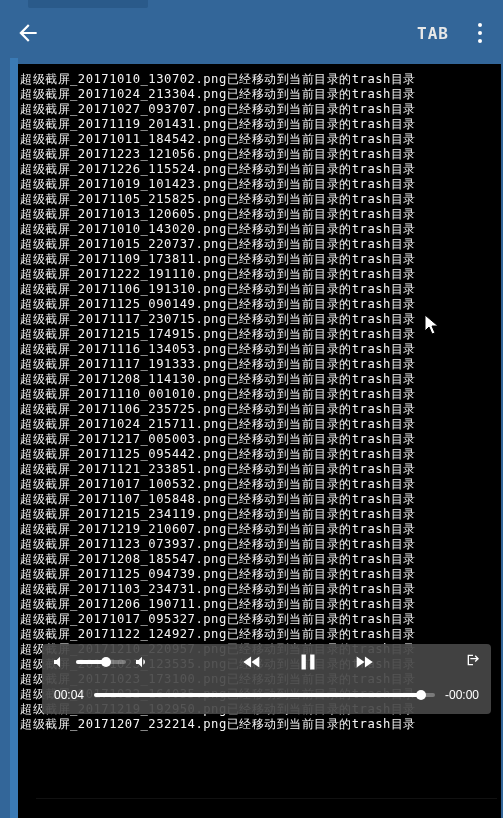  What do you see at coordinates (252, 33) in the screenshot?
I see `app-header: TAB` at bounding box center [252, 33].